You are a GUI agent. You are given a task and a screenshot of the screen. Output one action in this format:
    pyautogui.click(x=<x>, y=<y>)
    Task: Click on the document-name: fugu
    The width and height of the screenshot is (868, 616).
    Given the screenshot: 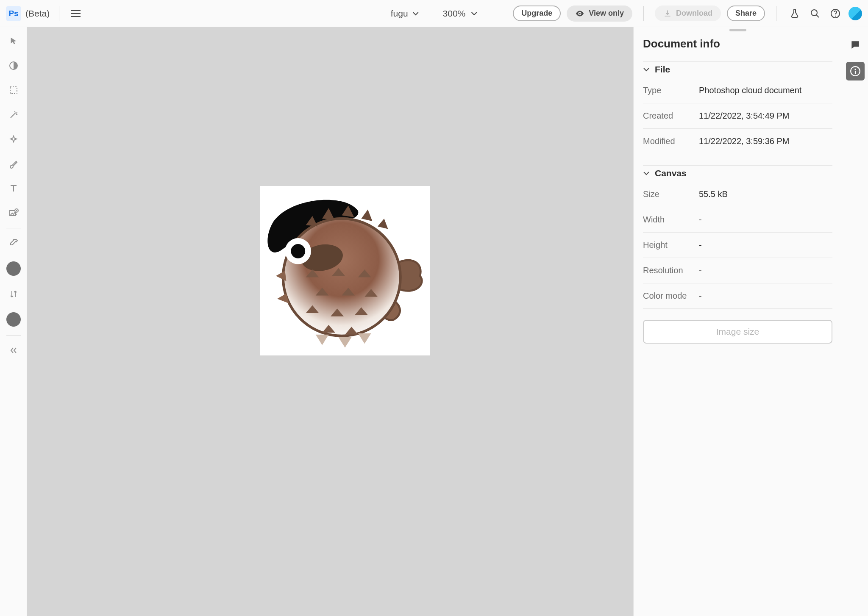 What is the action you would take?
    pyautogui.click(x=399, y=14)
    